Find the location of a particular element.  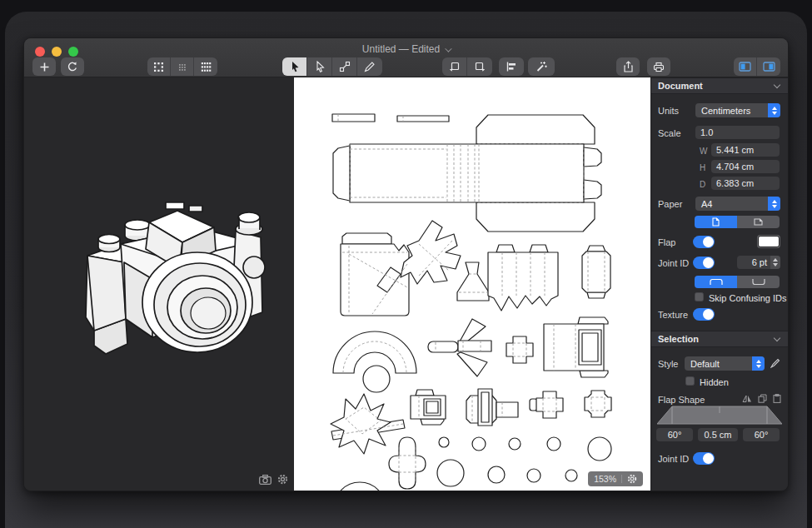

depth-field: 6.383 cm is located at coordinates (745, 183).